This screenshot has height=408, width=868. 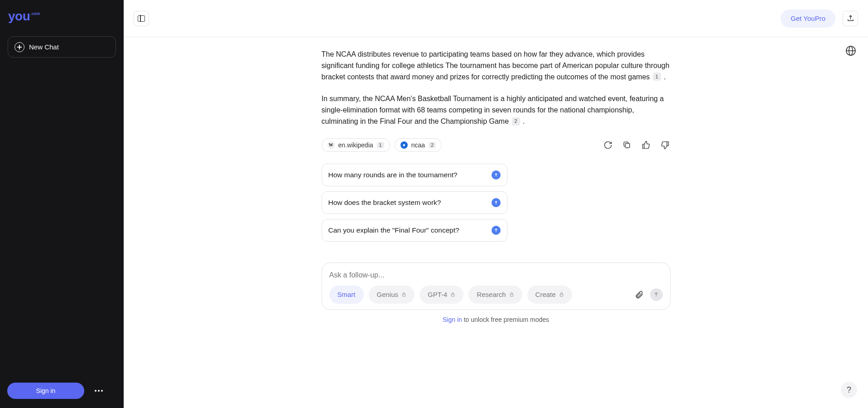 I want to click on mode-smart: Smart, so click(x=347, y=295).